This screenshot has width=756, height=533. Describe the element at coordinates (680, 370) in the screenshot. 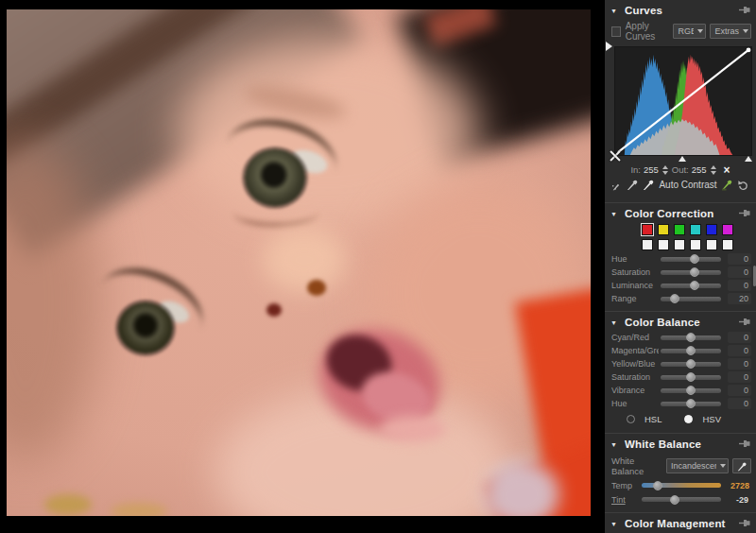

I see `color-balance-panel: ▼ Color Balance Cyan/Red 0 Magenta/Green…` at that location.